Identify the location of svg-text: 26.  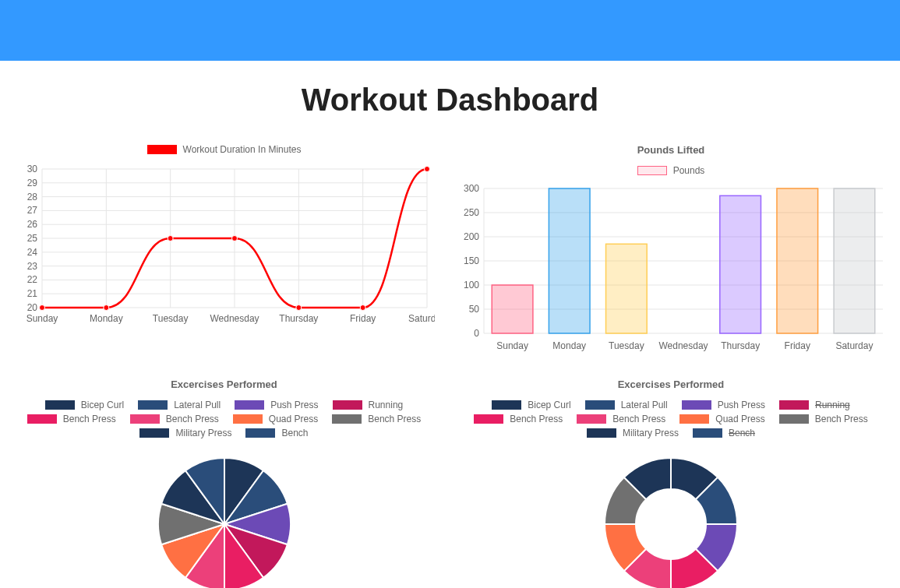
(32, 224).